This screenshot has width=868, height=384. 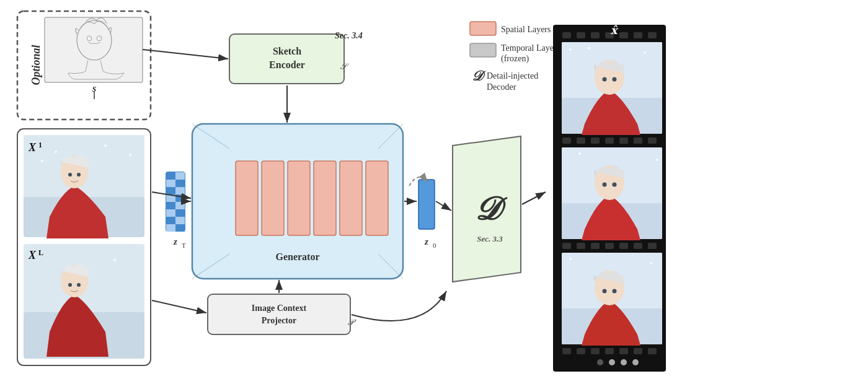 I want to click on svg-text: s, so click(x=94, y=88).